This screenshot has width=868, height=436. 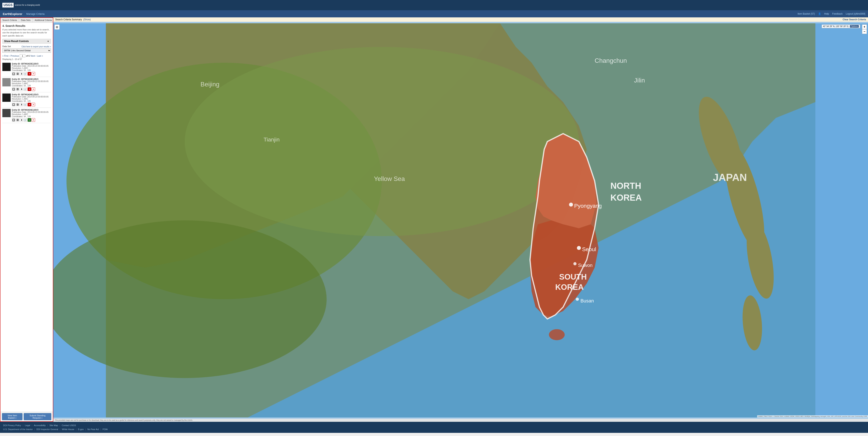 What do you see at coordinates (30, 74) in the screenshot?
I see `action-exclude-1: ✕` at bounding box center [30, 74].